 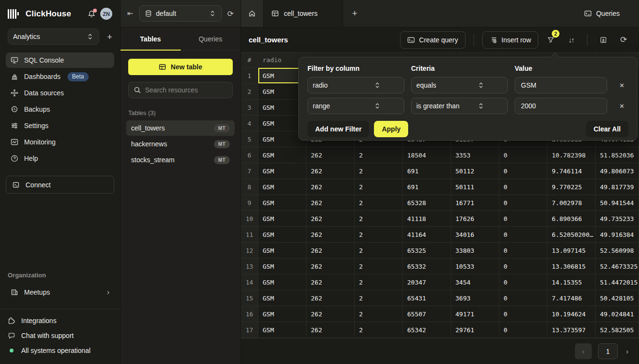 What do you see at coordinates (250, 250) in the screenshot?
I see `row-number-cell: 12` at bounding box center [250, 250].